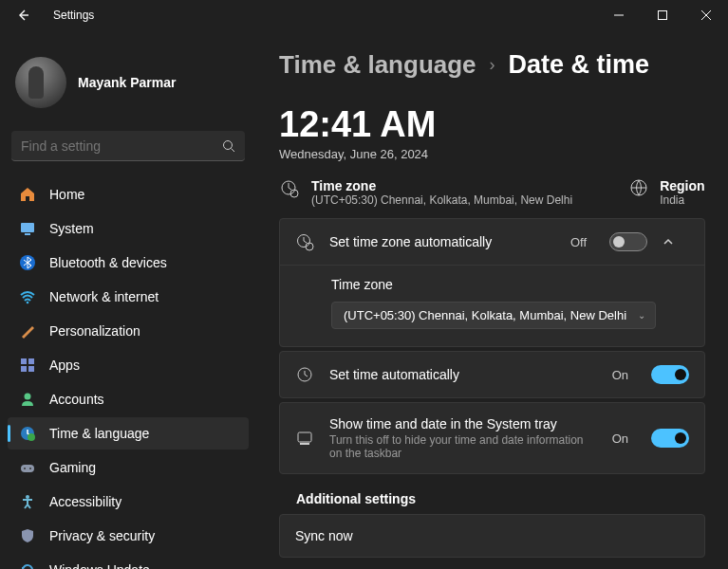 This screenshot has height=569, width=728. I want to click on nav-update: Windows Update, so click(128, 561).